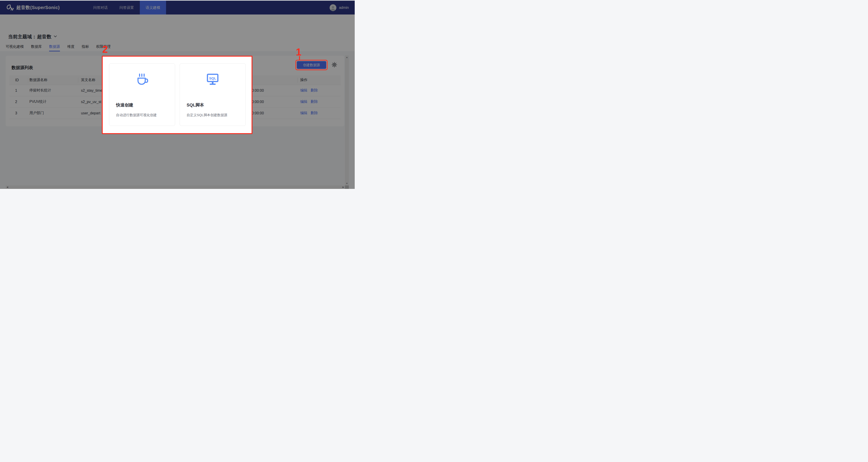 The image size is (868, 462). Describe the element at coordinates (299, 52) in the screenshot. I see `annotation-step-1: 1` at that location.